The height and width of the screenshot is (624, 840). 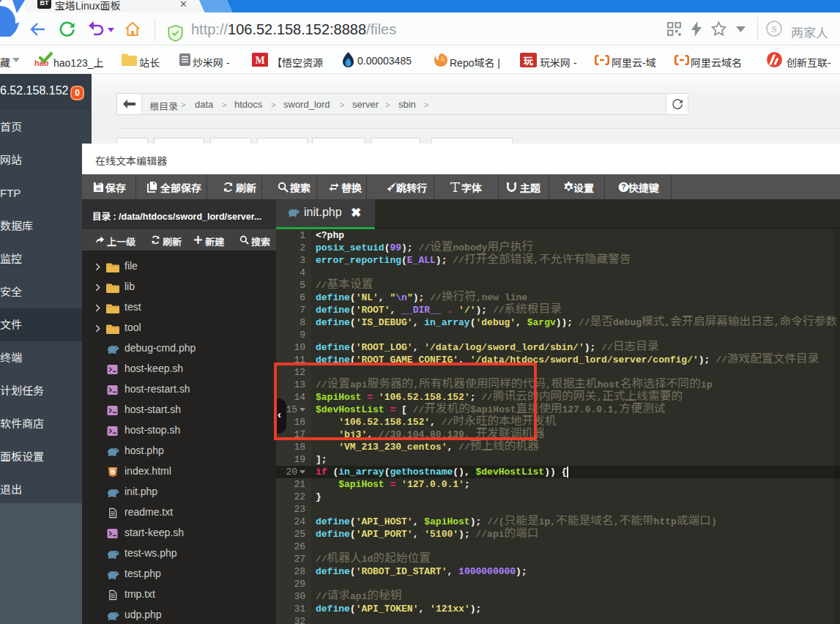 What do you see at coordinates (42, 63) in the screenshot?
I see `svg-text: hao` at bounding box center [42, 63].